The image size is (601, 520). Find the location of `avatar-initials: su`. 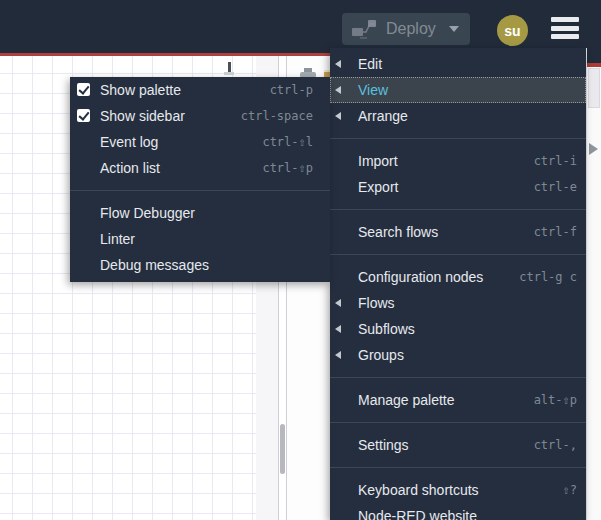

avatar-initials: su is located at coordinates (512, 31).